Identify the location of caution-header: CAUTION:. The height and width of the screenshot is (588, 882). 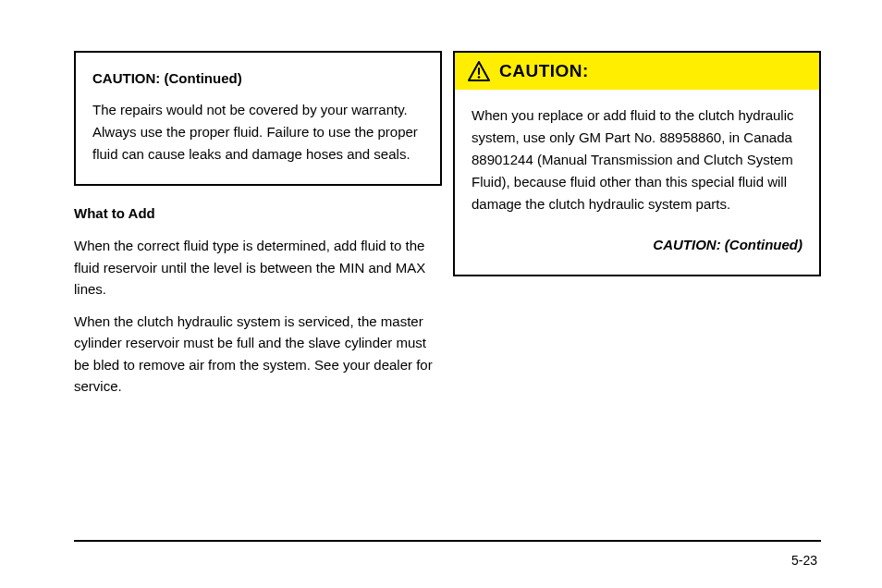
(637, 71).